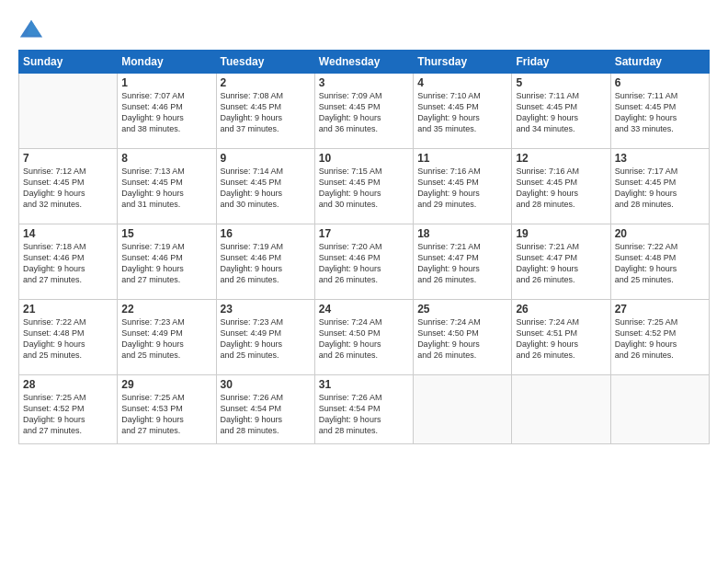 This screenshot has height=563, width=728. What do you see at coordinates (364, 112) in the screenshot?
I see `cell-content: Sunrise: 7:09 AMSunset: 4:45 PMDaylight:…` at bounding box center [364, 112].